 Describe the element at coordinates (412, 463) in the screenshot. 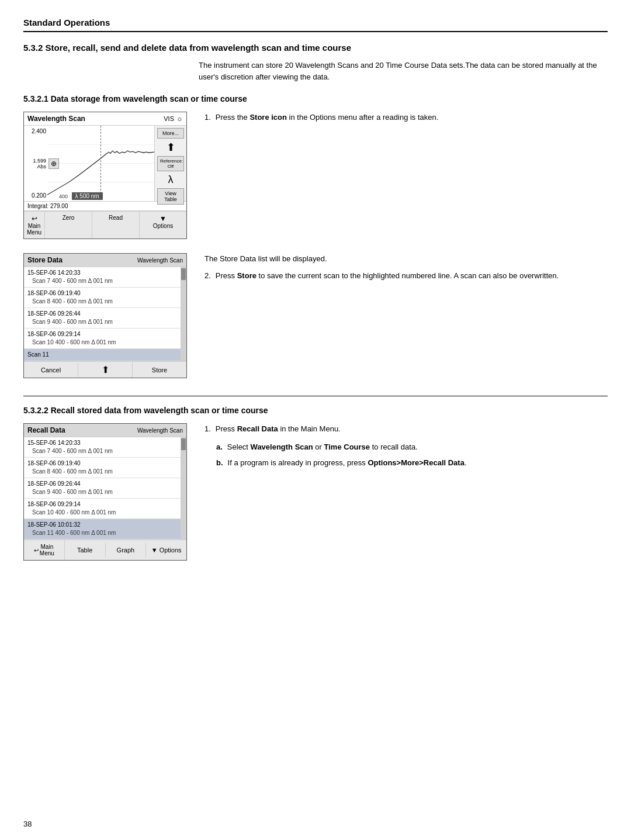

I see `recall-step-b: b. If a program is already in progress, …` at that location.